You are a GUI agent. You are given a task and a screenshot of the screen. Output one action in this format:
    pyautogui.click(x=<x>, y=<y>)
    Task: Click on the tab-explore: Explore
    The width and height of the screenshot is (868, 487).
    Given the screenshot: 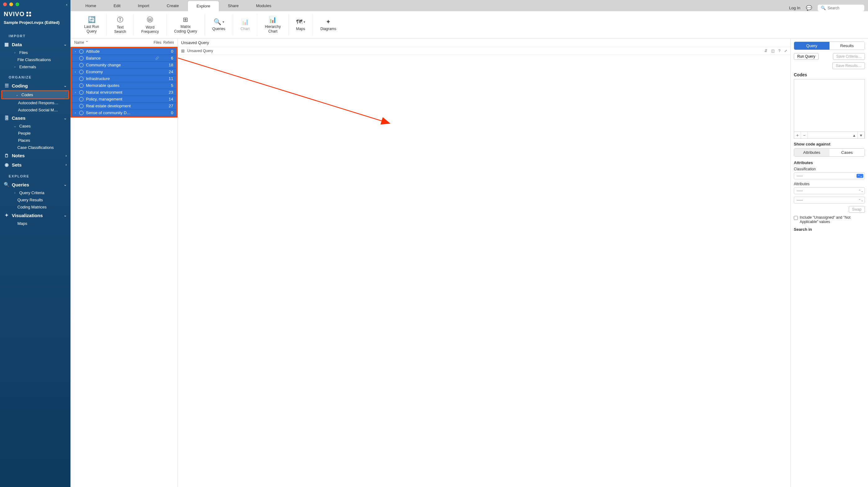 What is the action you would take?
    pyautogui.click(x=203, y=6)
    